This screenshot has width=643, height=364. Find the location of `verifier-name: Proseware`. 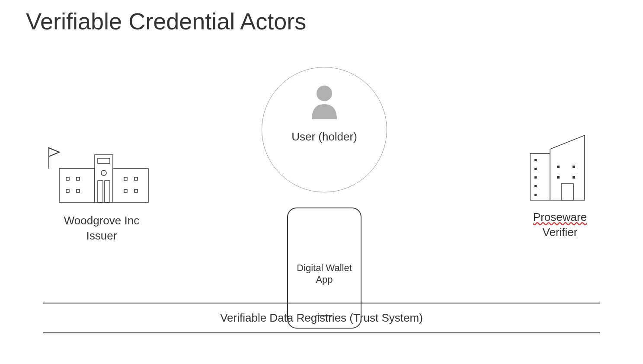

verifier-name: Proseware is located at coordinates (560, 217).